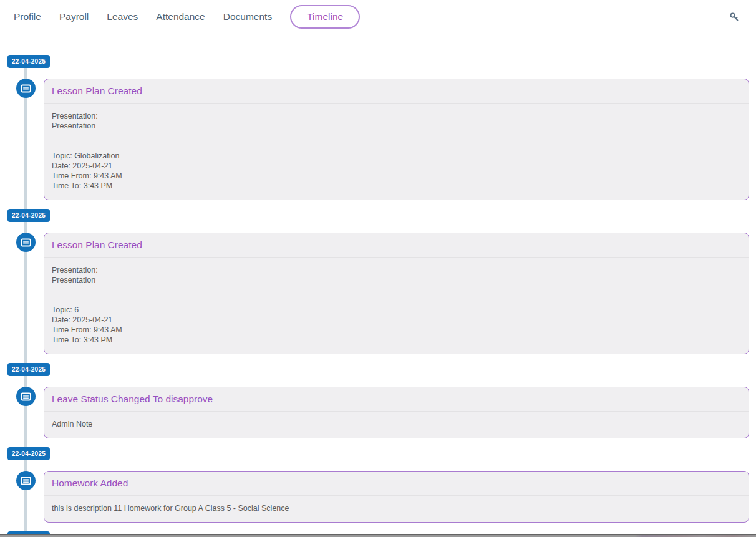 Image resolution: width=756 pixels, height=537 pixels. What do you see at coordinates (397, 509) in the screenshot?
I see `card-body: this is description 11 Homework for Grou…` at bounding box center [397, 509].